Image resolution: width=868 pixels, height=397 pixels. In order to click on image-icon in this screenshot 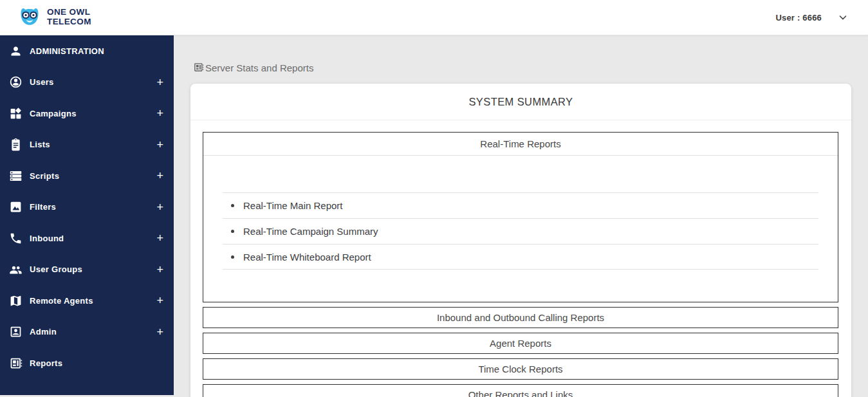, I will do `click(15, 207)`.